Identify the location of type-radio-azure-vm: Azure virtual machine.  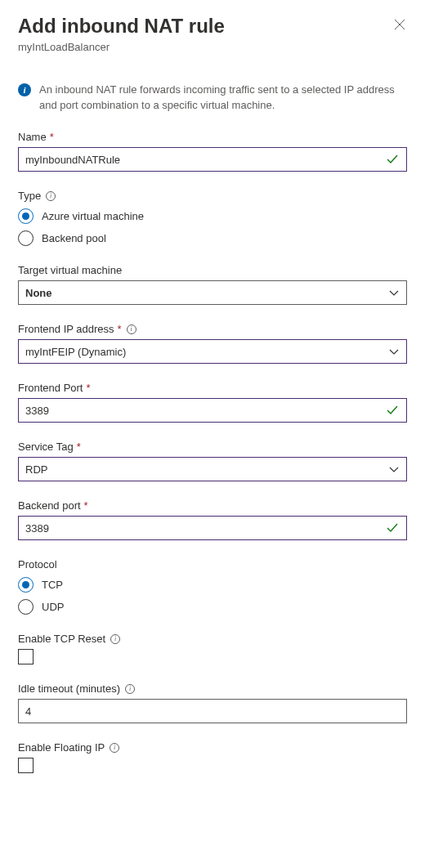
(212, 216).